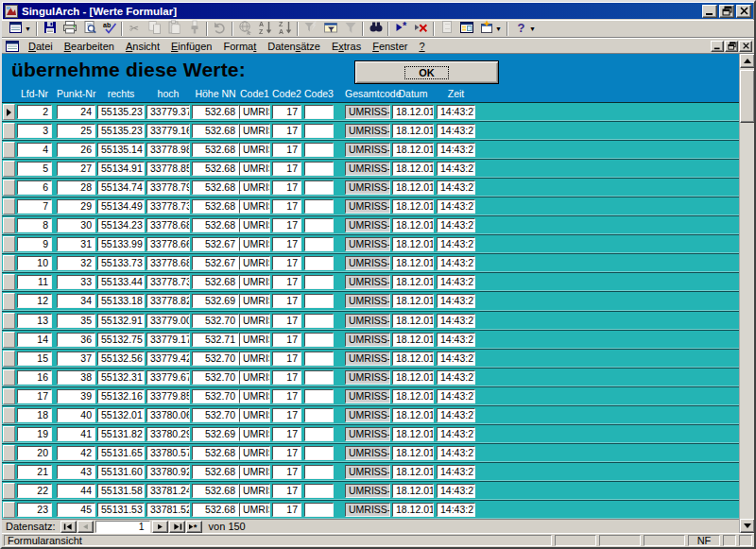 The width and height of the screenshot is (756, 549). Describe the element at coordinates (34, 244) in the screenshot. I see `cell-lfd-nr: 9` at that location.